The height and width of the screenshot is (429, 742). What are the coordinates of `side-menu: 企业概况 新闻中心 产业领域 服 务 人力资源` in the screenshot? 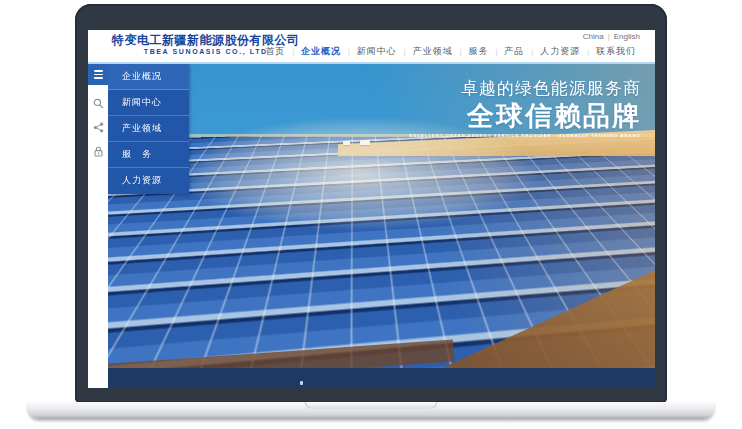 It's located at (148, 129).